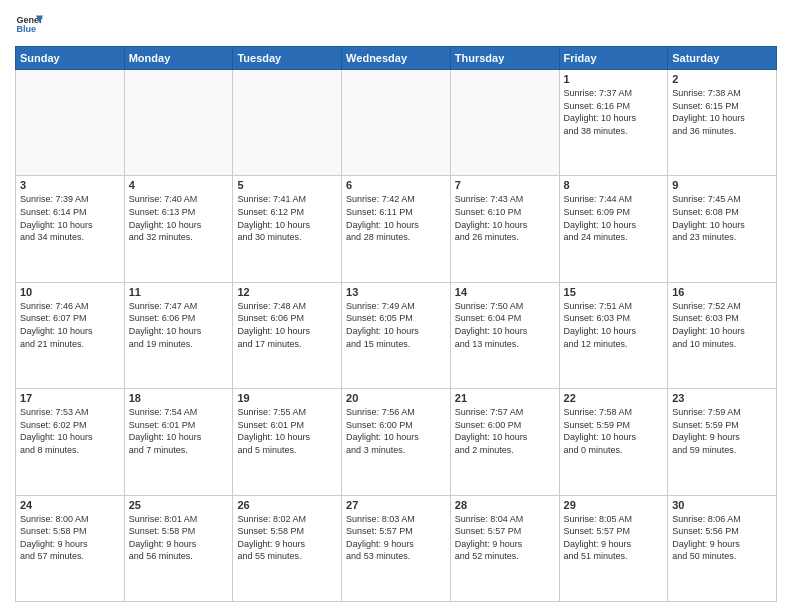 This screenshot has width=792, height=612. I want to click on calendar-cell: 19Sunrise: 7:55 AM Sunset: 6:01 PM Dayli…, so click(288, 442).